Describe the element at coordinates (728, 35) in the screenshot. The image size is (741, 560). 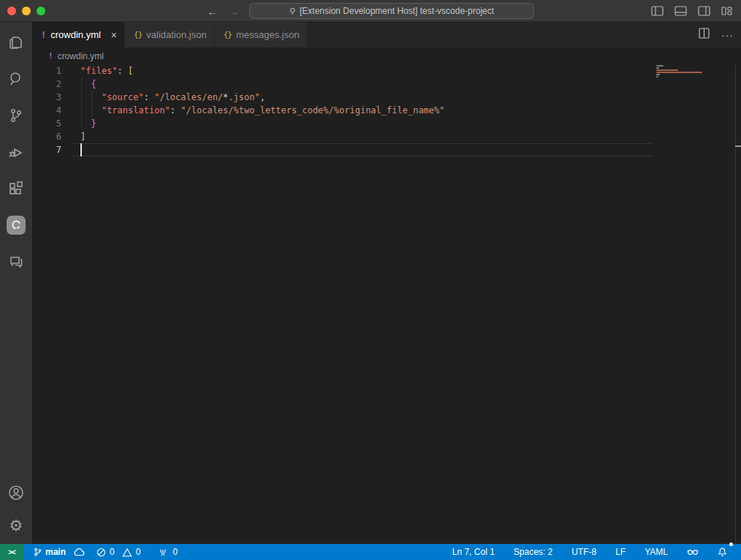
I see `more-actions-icon: ···` at that location.